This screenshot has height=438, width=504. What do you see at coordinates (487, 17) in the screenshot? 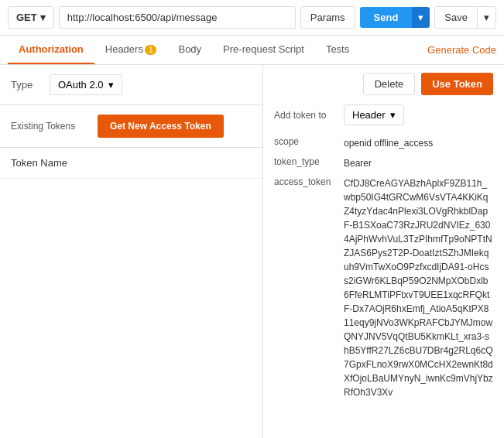
I see `save-dropdown-button` at bounding box center [487, 17].